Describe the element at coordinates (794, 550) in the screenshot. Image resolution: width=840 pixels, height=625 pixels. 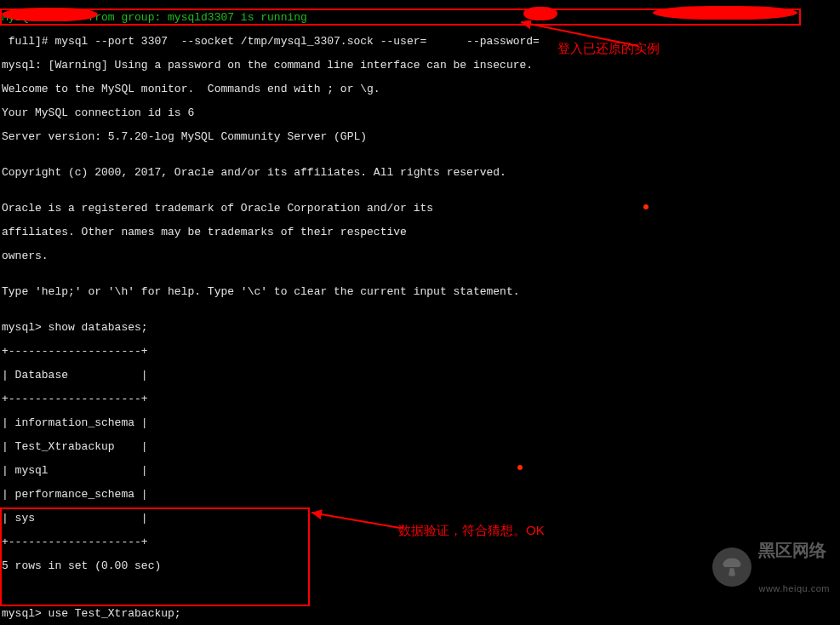
I see `watermark-title: 黑区网络` at that location.